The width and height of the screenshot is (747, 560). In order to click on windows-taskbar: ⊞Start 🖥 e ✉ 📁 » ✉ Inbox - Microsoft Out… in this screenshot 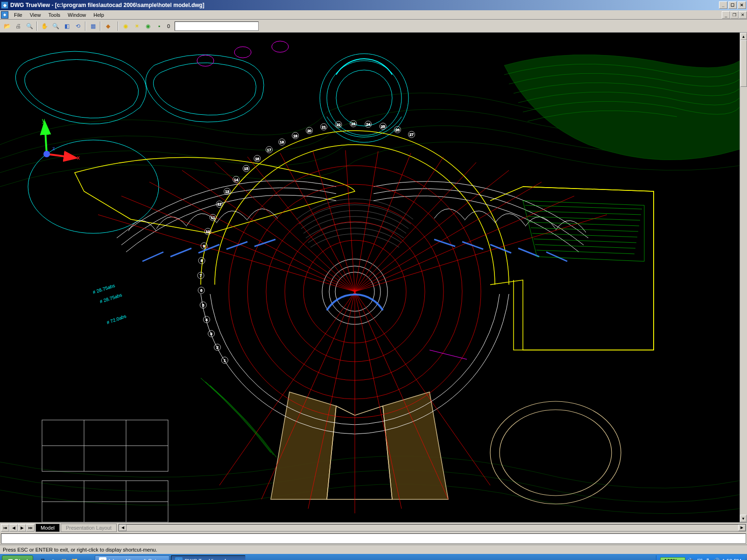, I will do `click(374, 557)`.